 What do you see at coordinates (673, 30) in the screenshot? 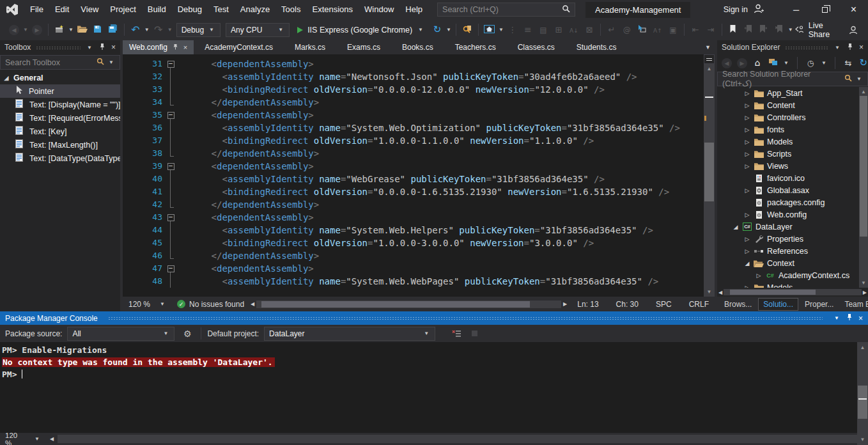
I see `copy-parent-button: ▣` at bounding box center [673, 30].